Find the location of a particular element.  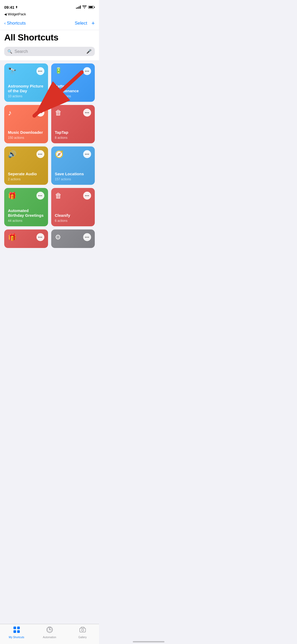

card-top: 🔊 ••• is located at coordinates (26, 154).